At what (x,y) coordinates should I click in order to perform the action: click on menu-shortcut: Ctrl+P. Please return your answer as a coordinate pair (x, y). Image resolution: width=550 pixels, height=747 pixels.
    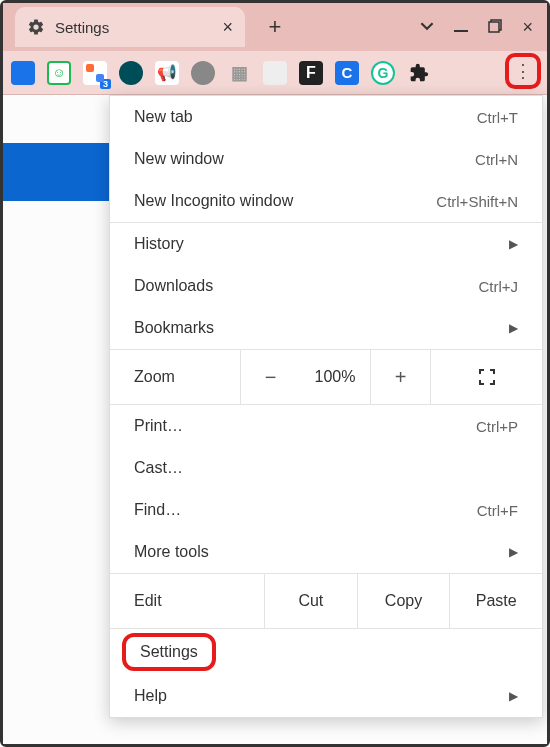
    Looking at the image, I should click on (497, 426).